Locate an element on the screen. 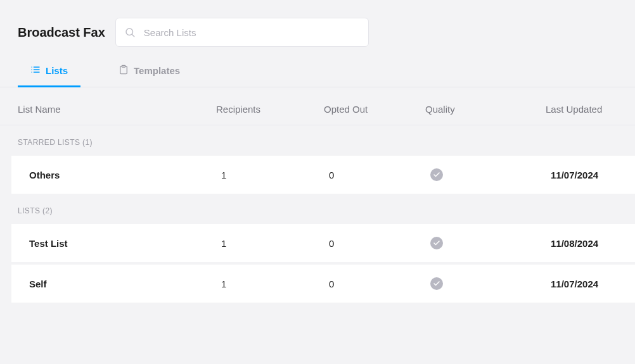  cell-last-updated: 11/08/2024 is located at coordinates (584, 243).